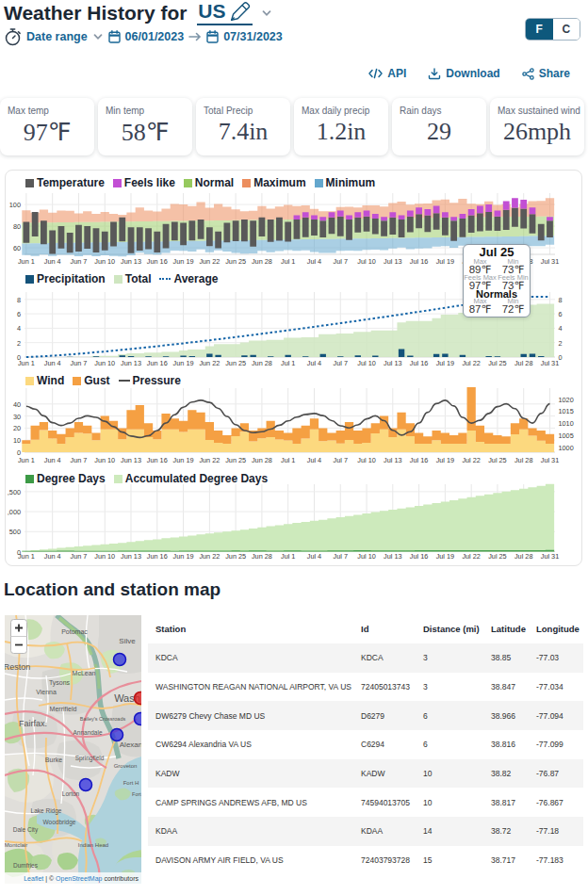 Image resolution: width=588 pixels, height=895 pixels. What do you see at coordinates (64, 708) in the screenshot?
I see `svg-text: Merrifield` at bounding box center [64, 708].